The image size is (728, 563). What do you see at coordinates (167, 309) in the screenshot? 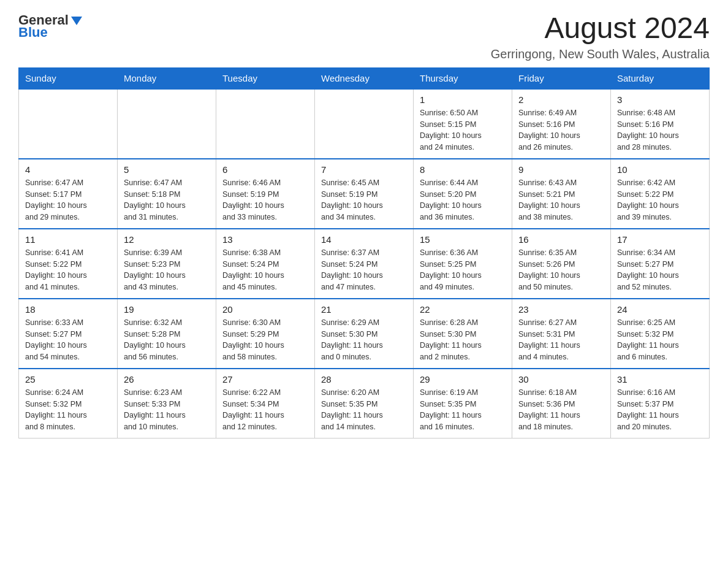
I see `day-number: 19` at bounding box center [167, 309].